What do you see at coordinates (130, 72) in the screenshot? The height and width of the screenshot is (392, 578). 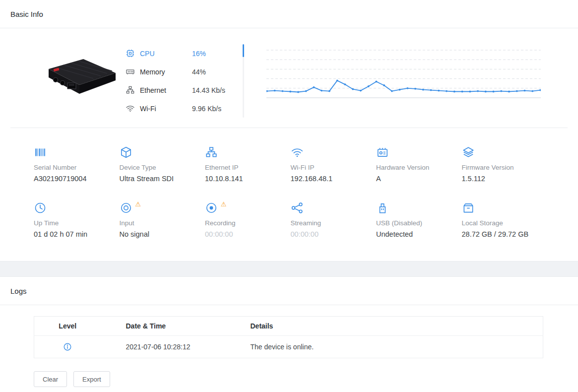 I see `memory-icon` at bounding box center [130, 72].